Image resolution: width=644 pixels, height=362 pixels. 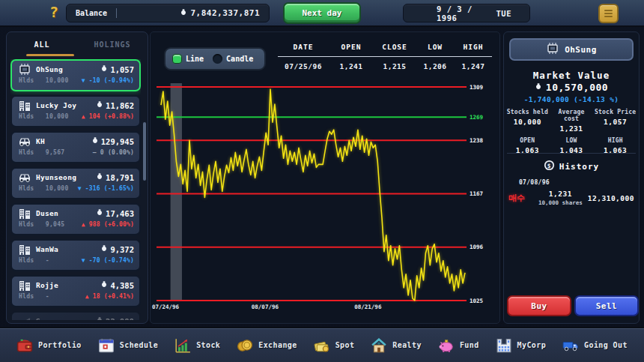 What do you see at coordinates (368, 307) in the screenshot?
I see `date-axis-label: 08/21/96` at bounding box center [368, 307].